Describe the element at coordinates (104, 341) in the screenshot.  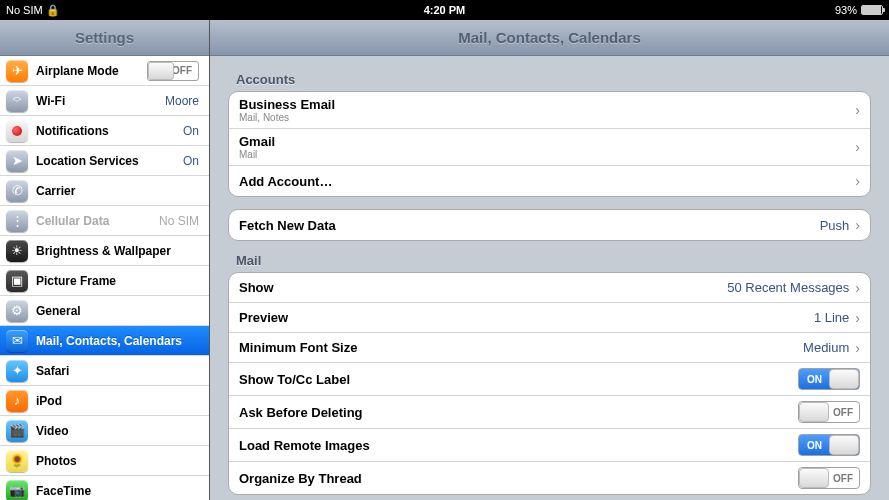
I see `sidebar-item-mail-contacts-calendars: ✉Mail, Contacts, Calendars` at that location.